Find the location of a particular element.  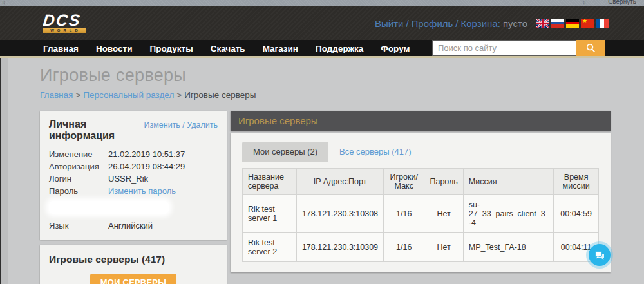

server-tabs: Мои серверы (2) Все серверы (417) is located at coordinates (421, 152).